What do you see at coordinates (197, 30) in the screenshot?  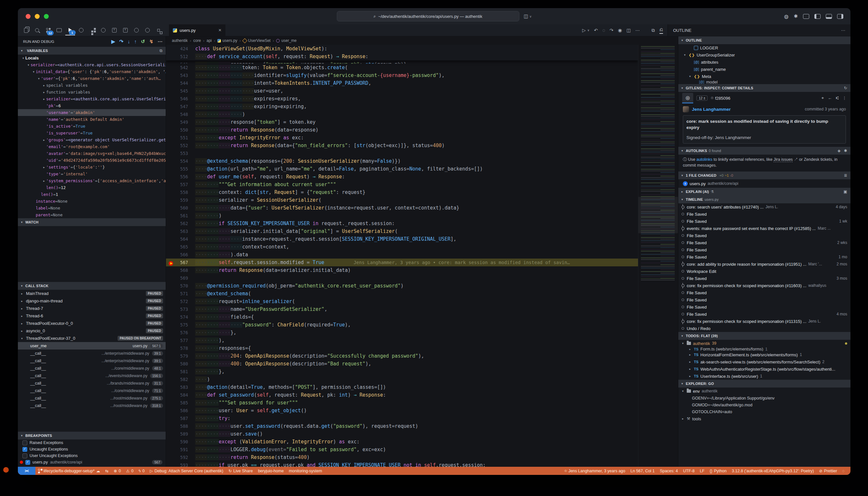 I see `tab-users-py: users.py ✕` at bounding box center [197, 30].